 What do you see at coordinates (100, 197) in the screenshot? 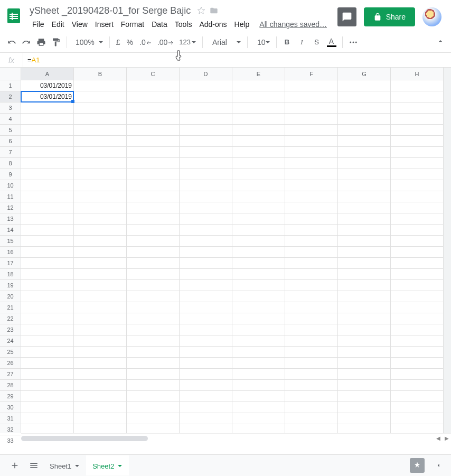
I see `cell-B11` at bounding box center [100, 197].